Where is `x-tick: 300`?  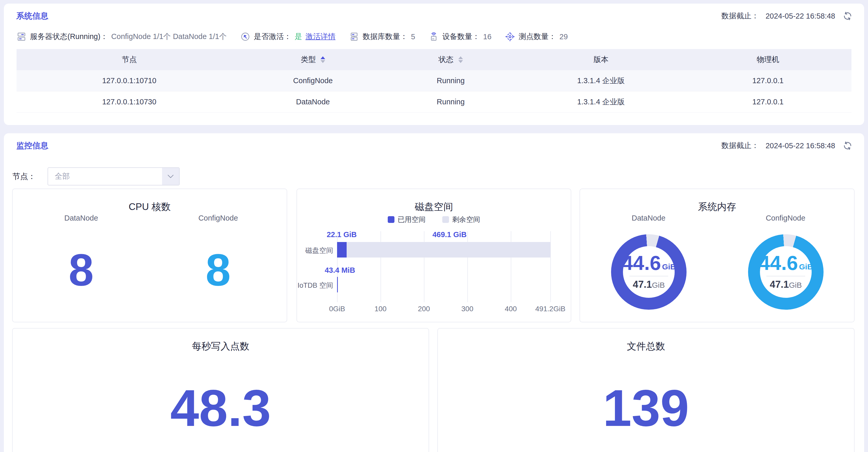
x-tick: 300 is located at coordinates (467, 309).